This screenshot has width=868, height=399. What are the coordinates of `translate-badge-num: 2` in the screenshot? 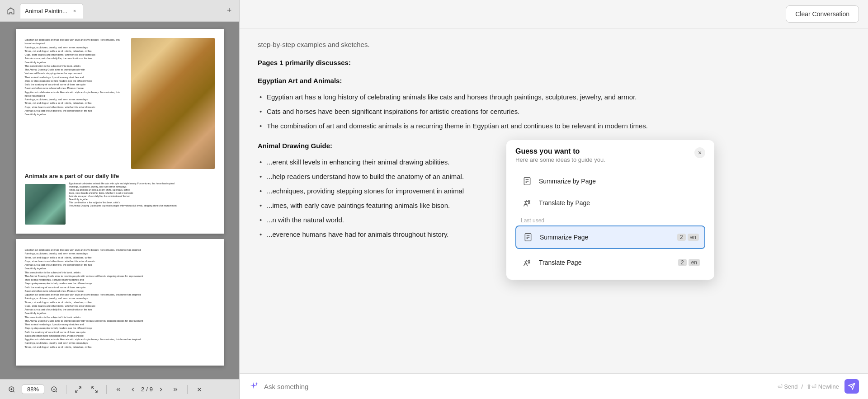 It's located at (683, 263).